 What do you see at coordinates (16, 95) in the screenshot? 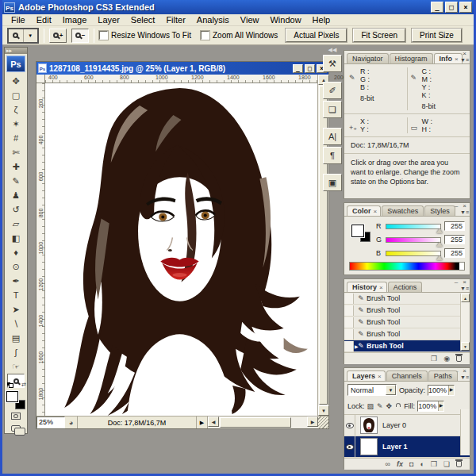
I see `rectangular-marquee-tool: ▢` at bounding box center [16, 95].